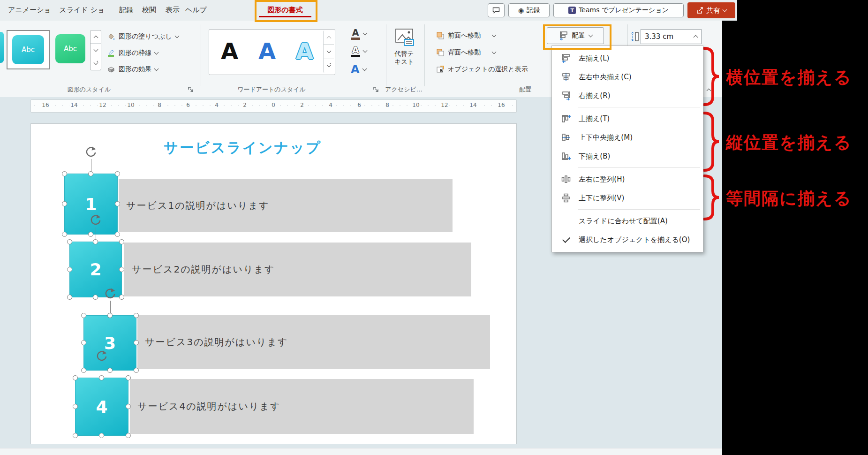 Image resolution: width=868 pixels, height=455 pixels. I want to click on gallery-down-icon, so click(96, 50).